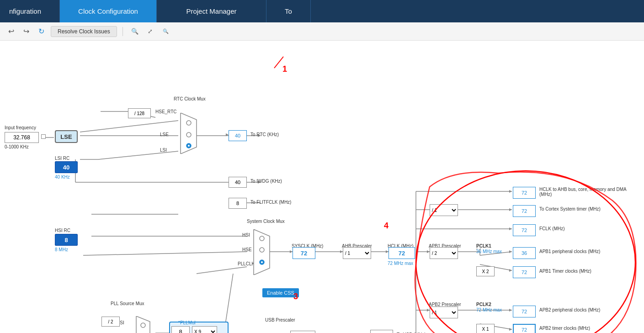 Image resolution: width=644 pixels, height=333 pixels. What do you see at coordinates (212, 11) in the screenshot?
I see `tab-project-manager: Project Manager` at bounding box center [212, 11].